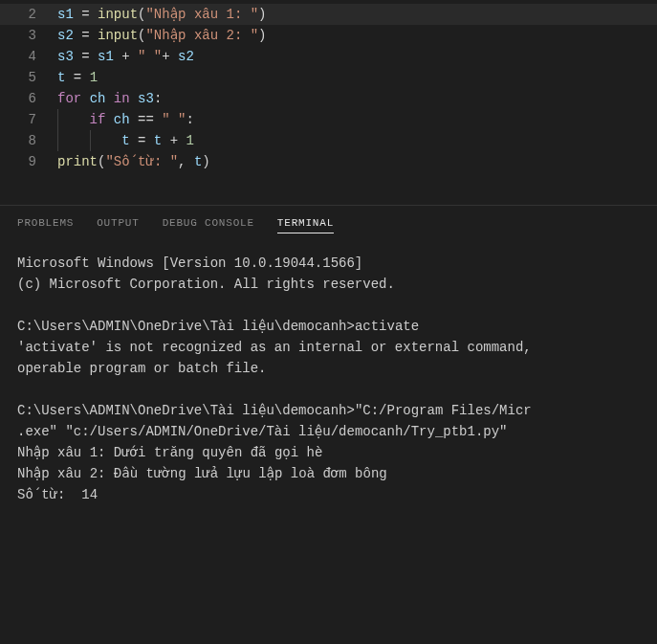 The image size is (657, 644). What do you see at coordinates (329, 224) in the screenshot?
I see `panel-tabs: PROBLEMSOUTPUTDEBUG CONSOLETERMINAL` at bounding box center [329, 224].